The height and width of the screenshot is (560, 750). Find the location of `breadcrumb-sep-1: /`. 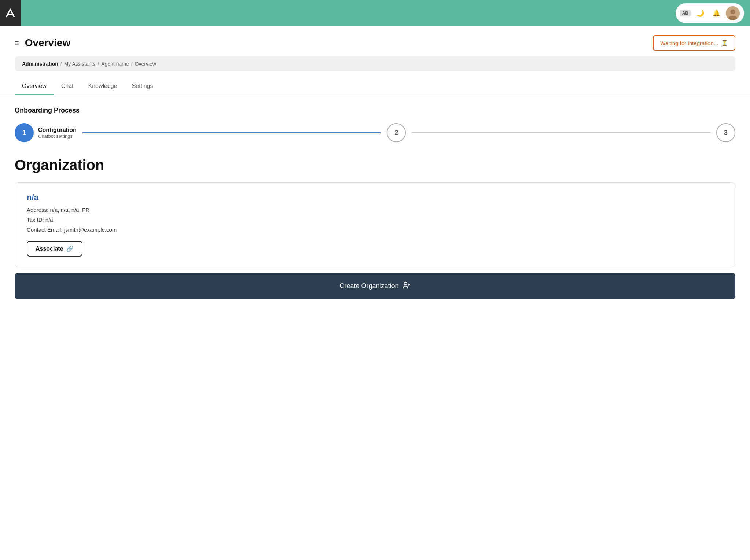

breadcrumb-sep-1: / is located at coordinates (61, 64).